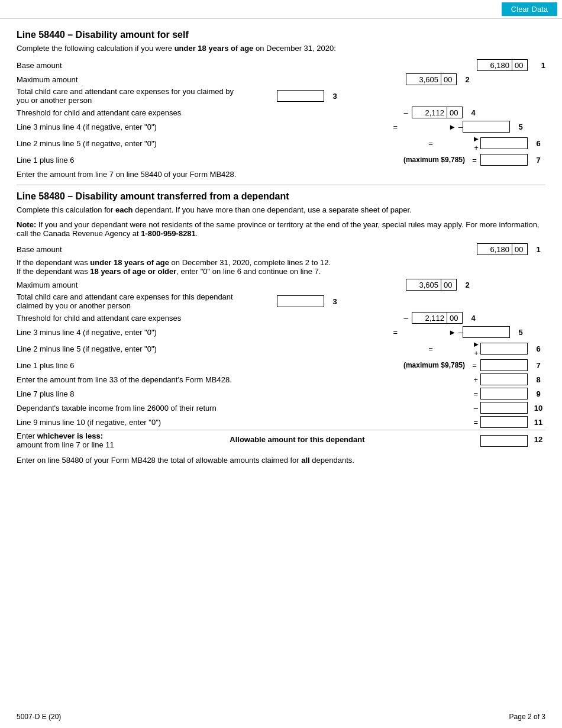  What do you see at coordinates (333, 96) in the screenshot?
I see `line-num-3a: 3` at bounding box center [333, 96].